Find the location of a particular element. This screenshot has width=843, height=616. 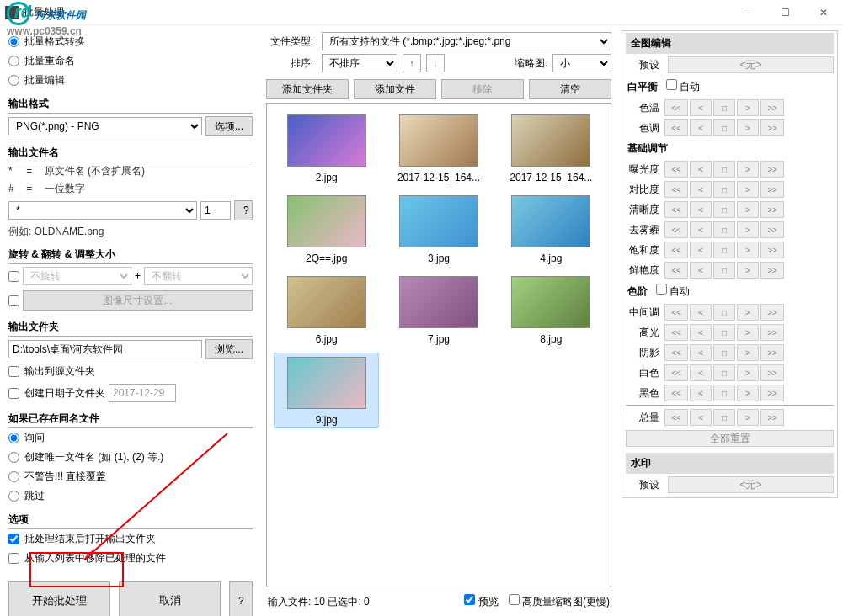

saturation-inc2: >> is located at coordinates (772, 250).